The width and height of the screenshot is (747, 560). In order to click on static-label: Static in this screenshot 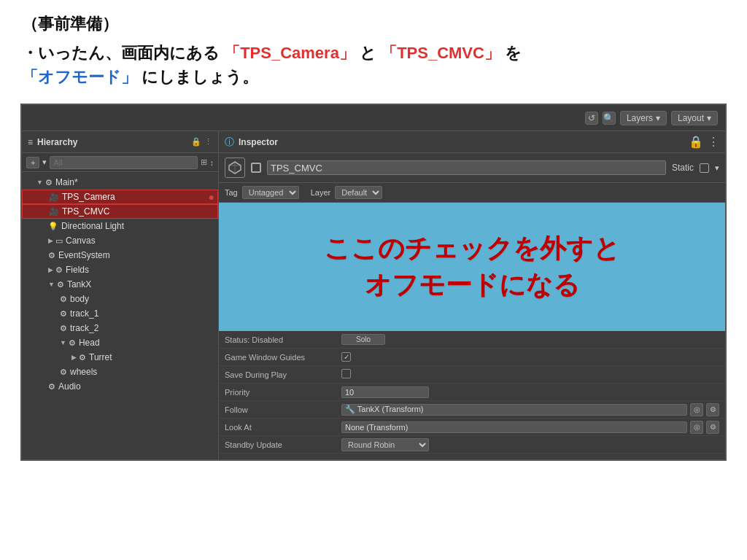, I will do `click(683, 168)`.